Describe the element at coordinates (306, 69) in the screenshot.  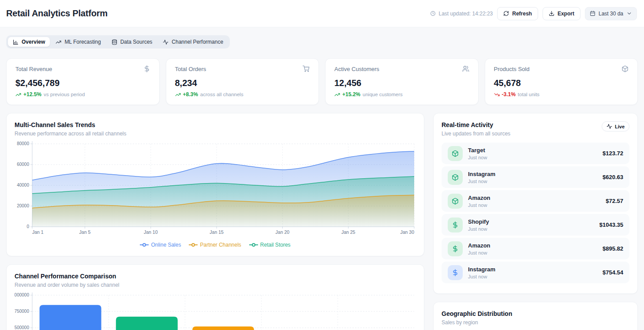
I see `cart-icon` at that location.